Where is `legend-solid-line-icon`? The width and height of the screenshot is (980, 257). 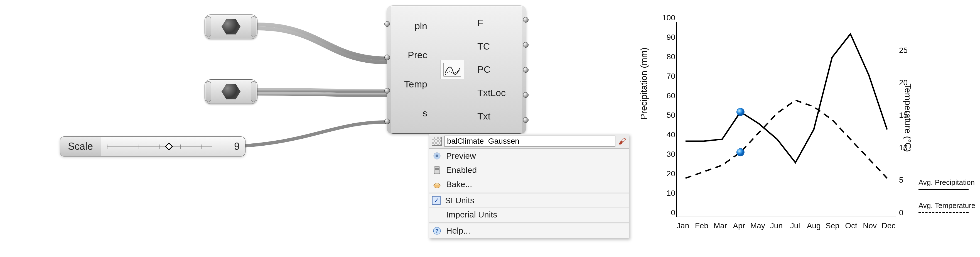 legend-solid-line-icon is located at coordinates (943, 190).